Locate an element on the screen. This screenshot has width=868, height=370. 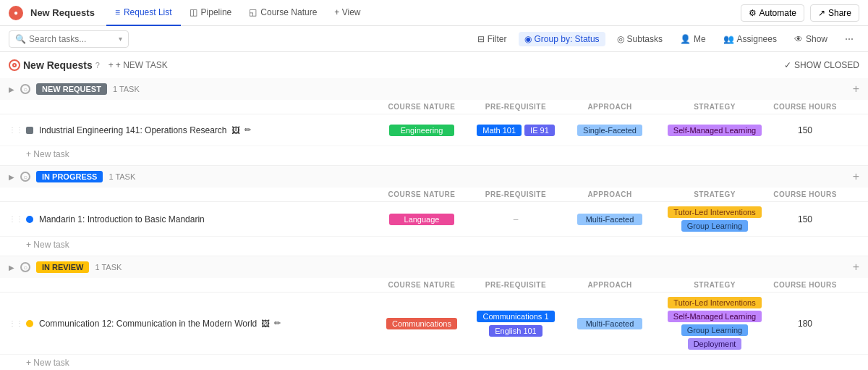
group-by-label: Group by: Status is located at coordinates (567, 39).